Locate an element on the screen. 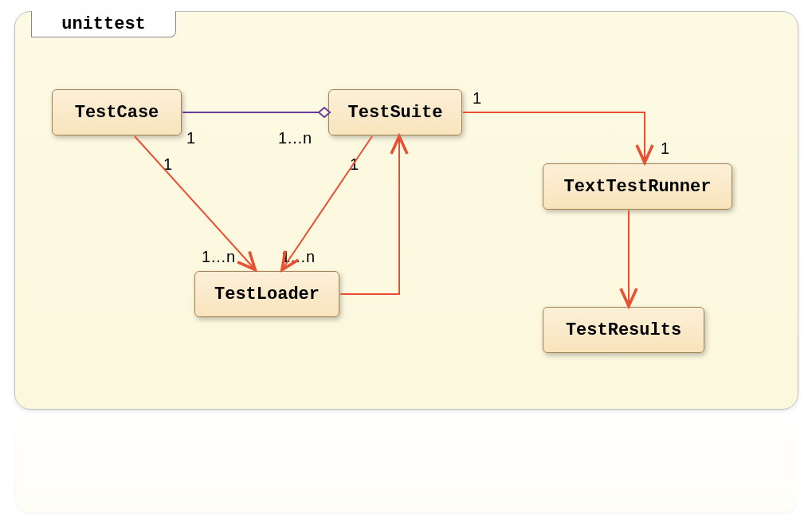 The height and width of the screenshot is (522, 812). class-testcase-label: TestCase is located at coordinates (117, 113).